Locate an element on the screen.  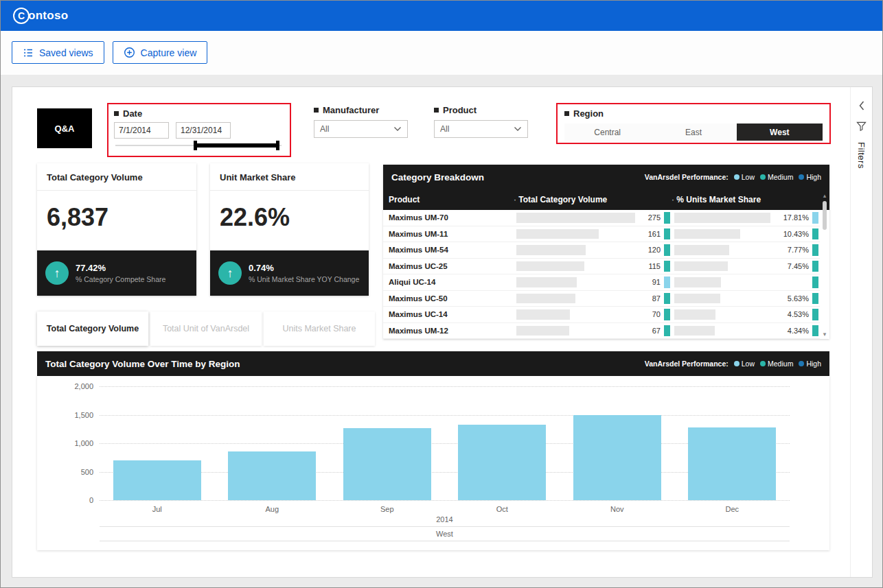
column-header-volume: Total Category Volume is located at coordinates (593, 200).